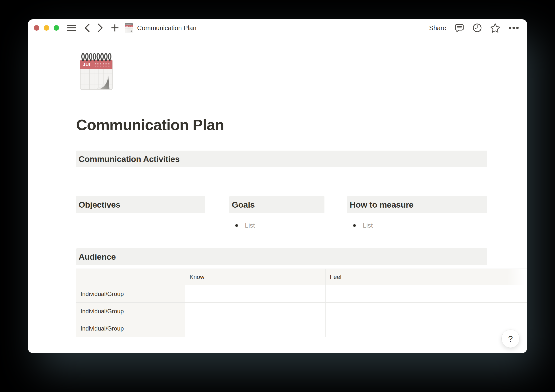 The height and width of the screenshot is (392, 555). What do you see at coordinates (282, 257) in the screenshot?
I see `section-heading-audience: Audience` at bounding box center [282, 257].